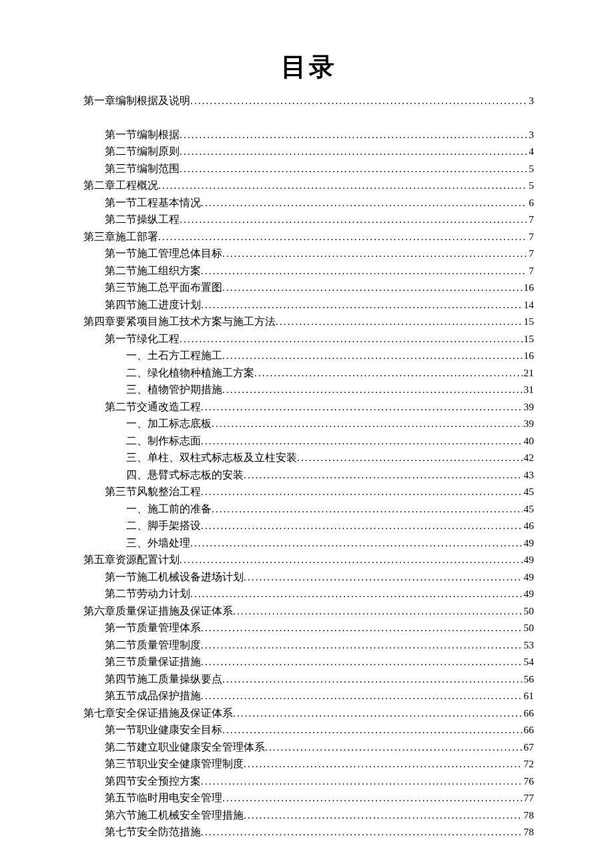 This screenshot has height=868, width=614. Describe the element at coordinates (308, 526) in the screenshot. I see `toc-entry: 二、脚手架搭设46` at that location.